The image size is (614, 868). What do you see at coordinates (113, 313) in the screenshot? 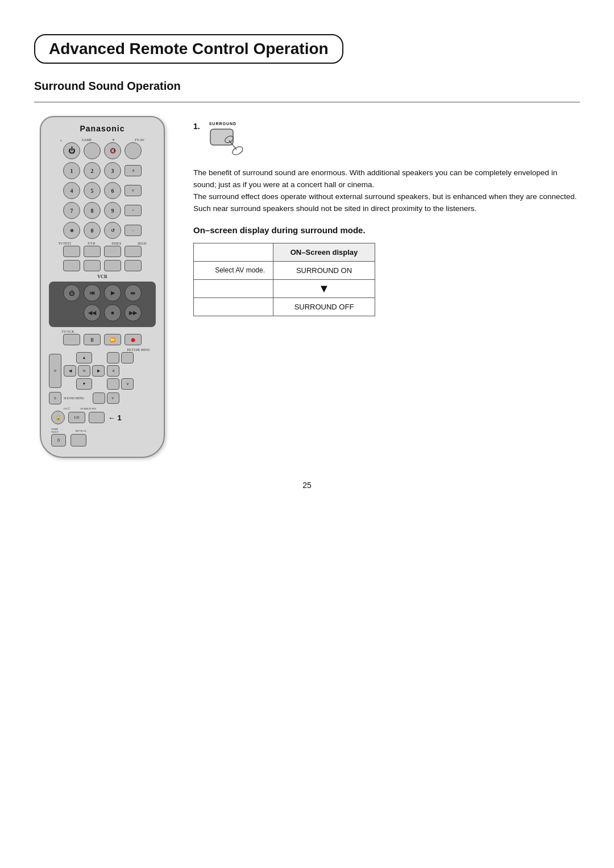
I see `vcr-stop: ■` at bounding box center [113, 313].